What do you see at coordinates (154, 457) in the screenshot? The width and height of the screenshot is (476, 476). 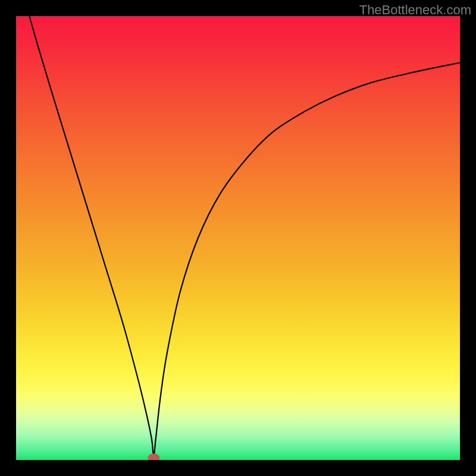 I see `optimal-marker` at bounding box center [154, 457].